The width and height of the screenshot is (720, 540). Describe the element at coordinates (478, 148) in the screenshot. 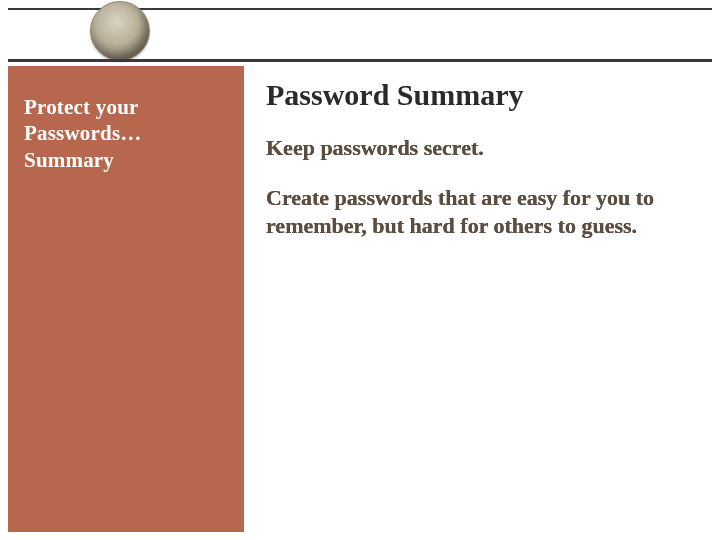

I see `bullet-point: Keep passwords secret.` at that location.